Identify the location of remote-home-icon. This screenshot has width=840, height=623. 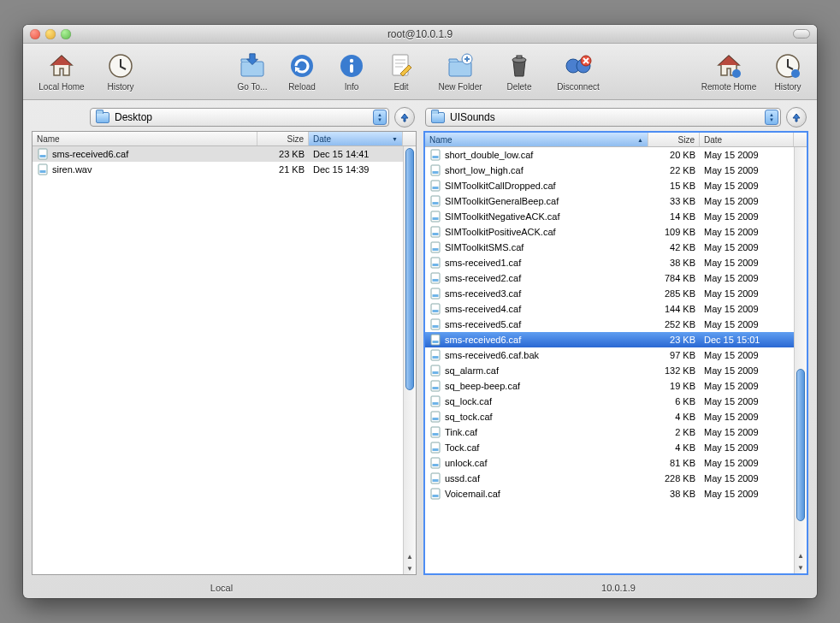
(729, 66).